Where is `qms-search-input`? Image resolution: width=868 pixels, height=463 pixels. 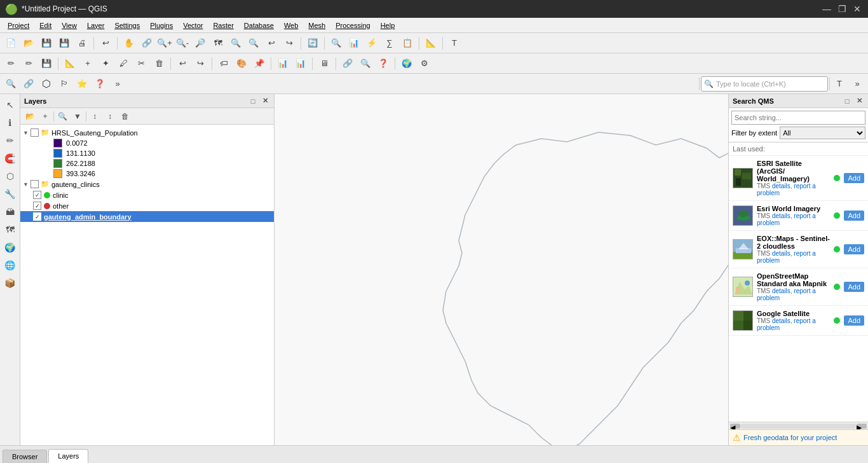
qms-search-input is located at coordinates (798, 118).